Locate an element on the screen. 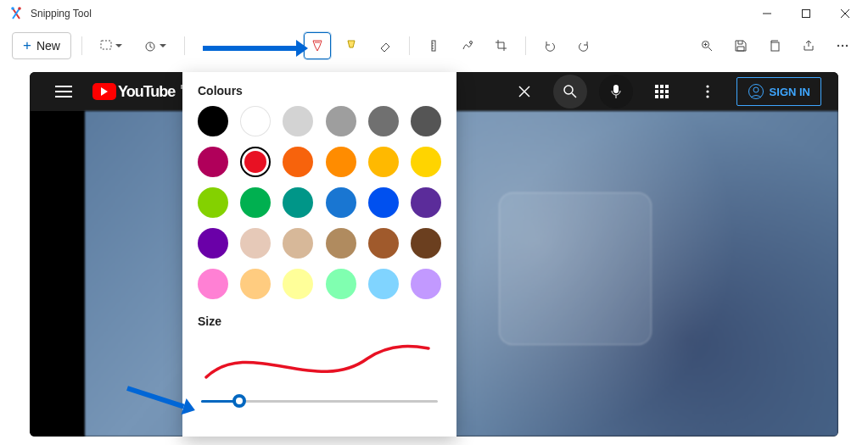 The width and height of the screenshot is (868, 445). callout-arrow is located at coordinates (249, 48).